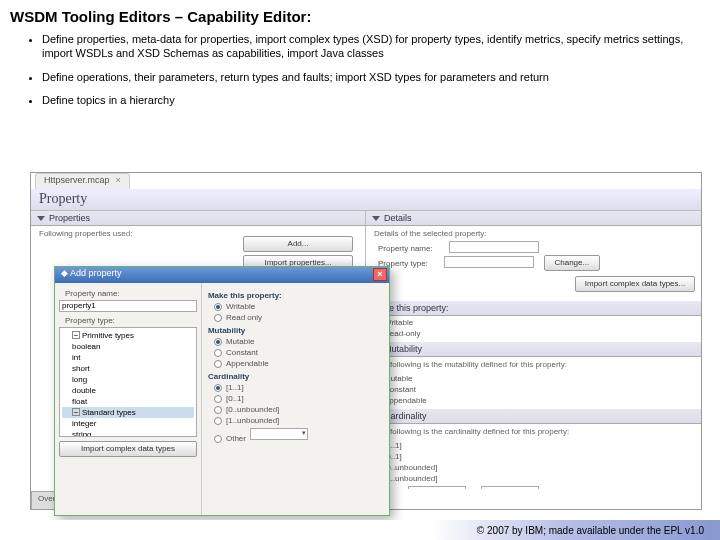 Image resolution: width=720 pixels, height=540 pixels. Describe the element at coordinates (366, 200) in the screenshot. I see `editor-section-title: Property` at that location.